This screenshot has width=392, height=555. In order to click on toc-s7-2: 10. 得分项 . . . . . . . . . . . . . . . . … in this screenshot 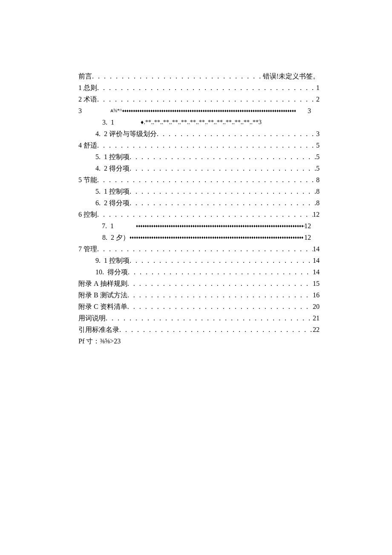, I will do `click(199, 272)`.